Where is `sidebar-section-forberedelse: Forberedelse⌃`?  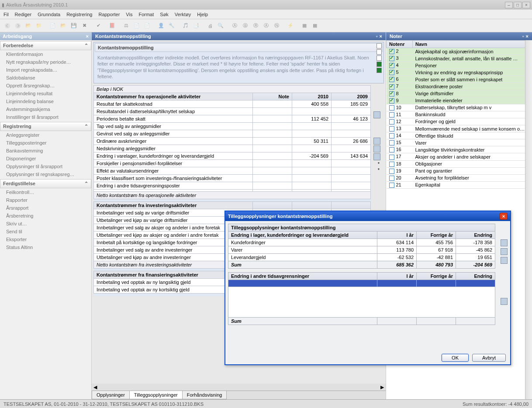 sidebar-section-forberedelse: Forberedelse⌃ is located at coordinates (45, 45).